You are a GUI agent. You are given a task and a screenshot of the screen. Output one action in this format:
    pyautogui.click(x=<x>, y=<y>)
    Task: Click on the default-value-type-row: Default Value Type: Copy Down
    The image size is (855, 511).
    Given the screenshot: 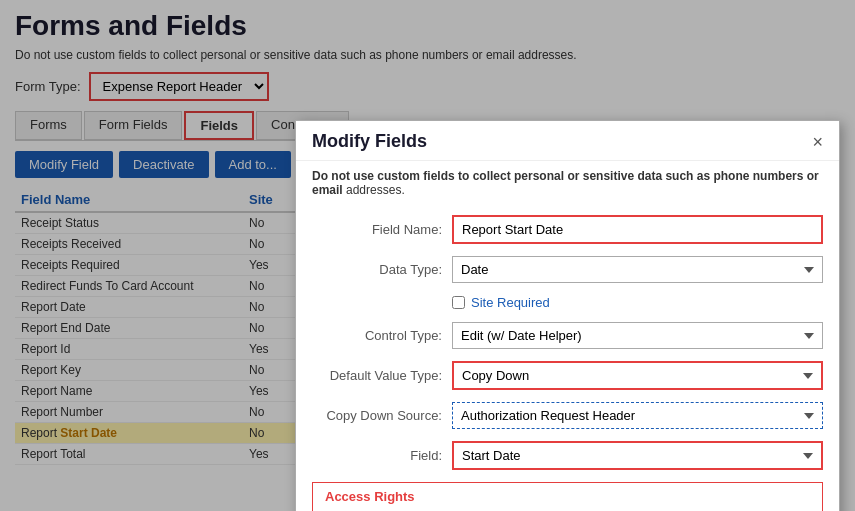 What is the action you would take?
    pyautogui.click(x=568, y=376)
    